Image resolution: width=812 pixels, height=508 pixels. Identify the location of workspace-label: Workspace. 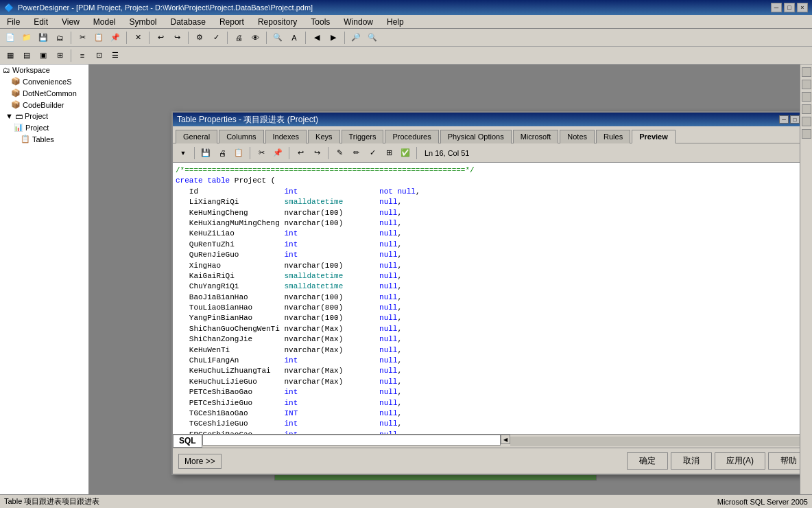
(32, 70).